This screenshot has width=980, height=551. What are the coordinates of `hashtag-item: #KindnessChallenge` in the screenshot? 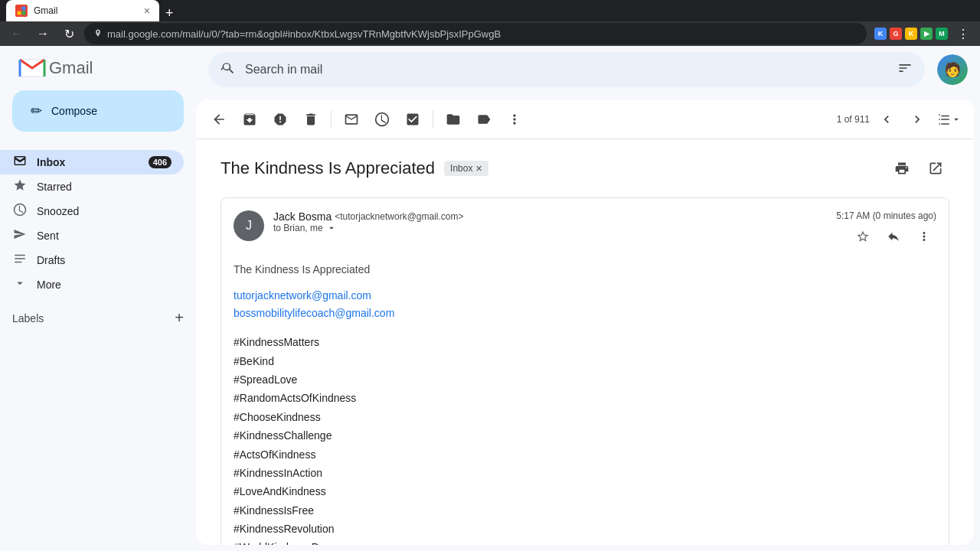 It's located at (585, 435).